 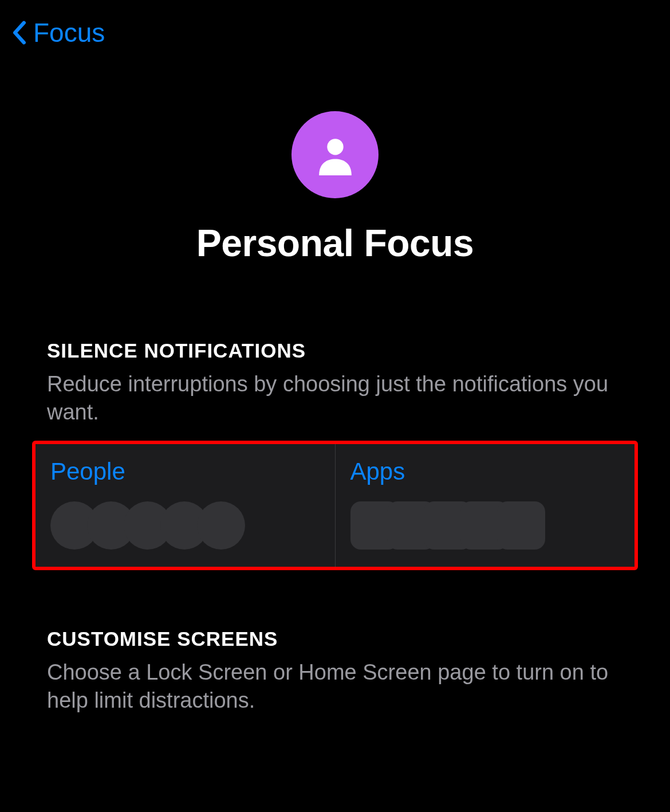 What do you see at coordinates (186, 505) in the screenshot?
I see `people-card: People` at bounding box center [186, 505].